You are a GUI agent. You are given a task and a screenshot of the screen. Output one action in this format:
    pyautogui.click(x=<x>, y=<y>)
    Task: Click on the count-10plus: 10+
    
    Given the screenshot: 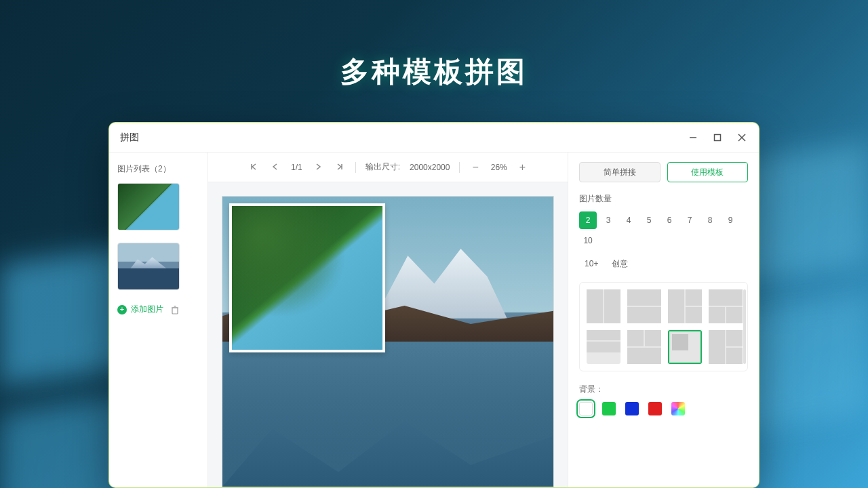 What is the action you would take?
    pyautogui.click(x=591, y=264)
    